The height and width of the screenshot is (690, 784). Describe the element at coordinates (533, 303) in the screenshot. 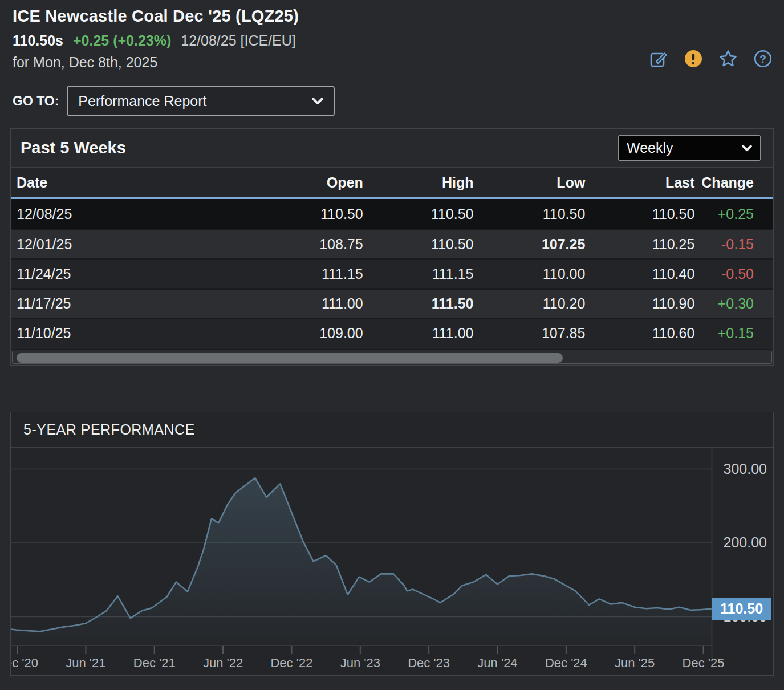

I see `table-cell: 110.20` at that location.